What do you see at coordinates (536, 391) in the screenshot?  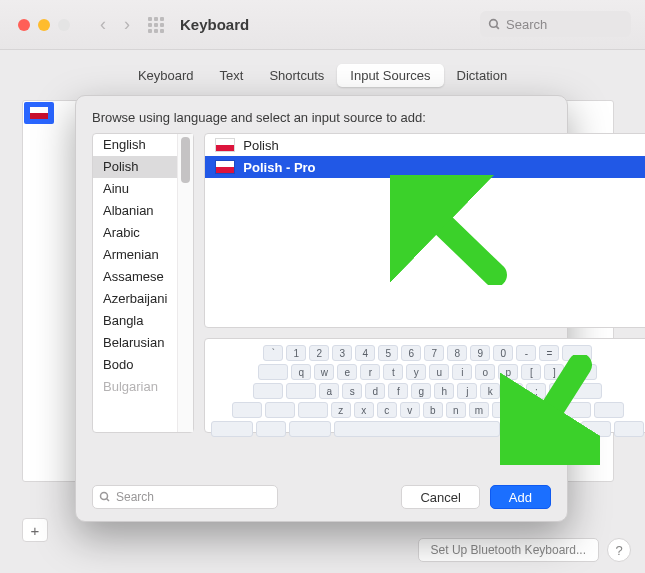 I see `key: ;` at bounding box center [536, 391].